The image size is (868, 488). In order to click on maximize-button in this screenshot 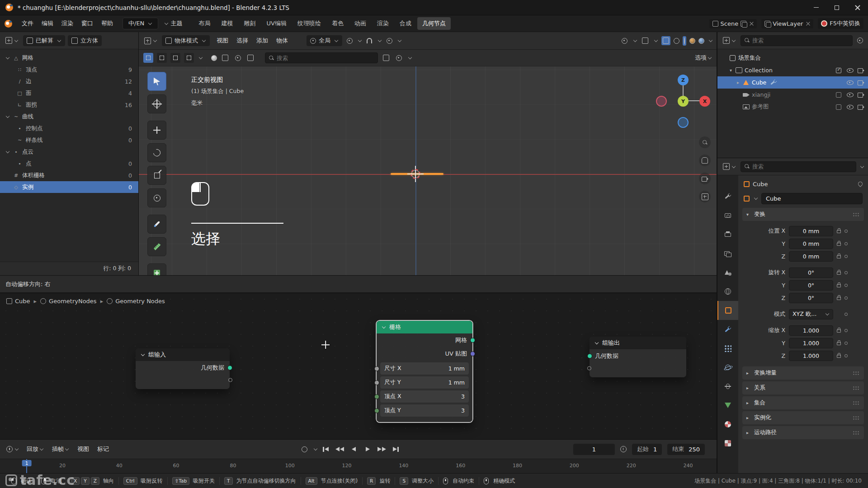, I will do `click(837, 8)`.